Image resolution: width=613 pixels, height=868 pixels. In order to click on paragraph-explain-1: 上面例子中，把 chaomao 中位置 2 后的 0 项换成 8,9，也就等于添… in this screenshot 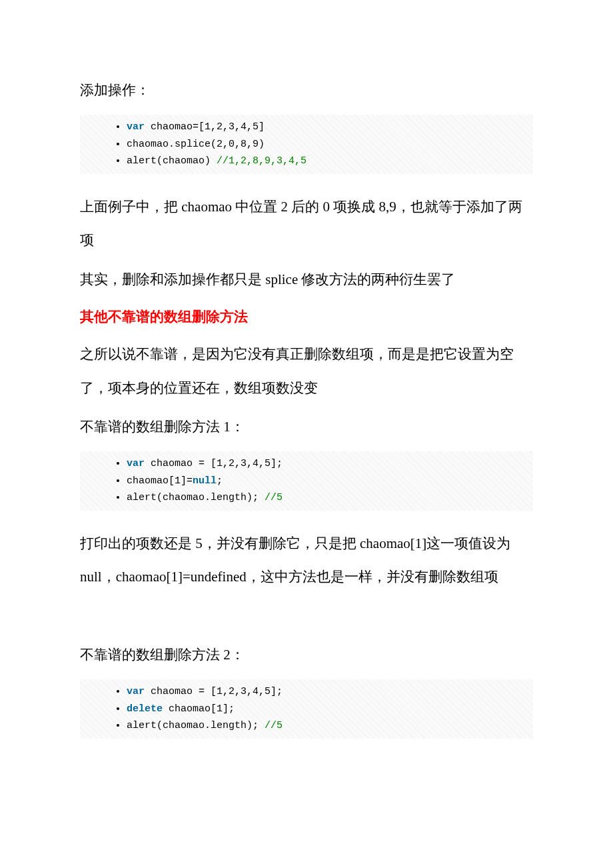, I will do `click(306, 224)`.